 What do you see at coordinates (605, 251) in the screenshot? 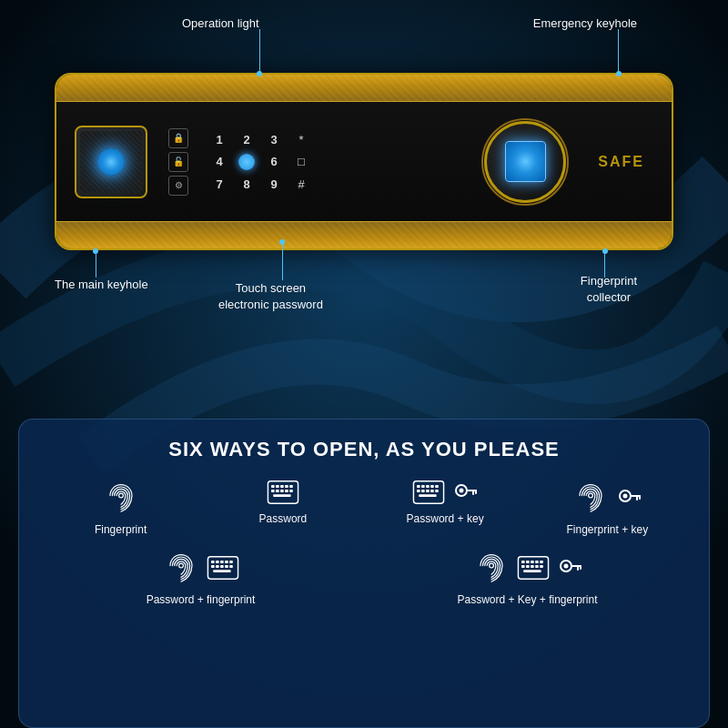
I see `dot-fingerprint` at bounding box center [605, 251].